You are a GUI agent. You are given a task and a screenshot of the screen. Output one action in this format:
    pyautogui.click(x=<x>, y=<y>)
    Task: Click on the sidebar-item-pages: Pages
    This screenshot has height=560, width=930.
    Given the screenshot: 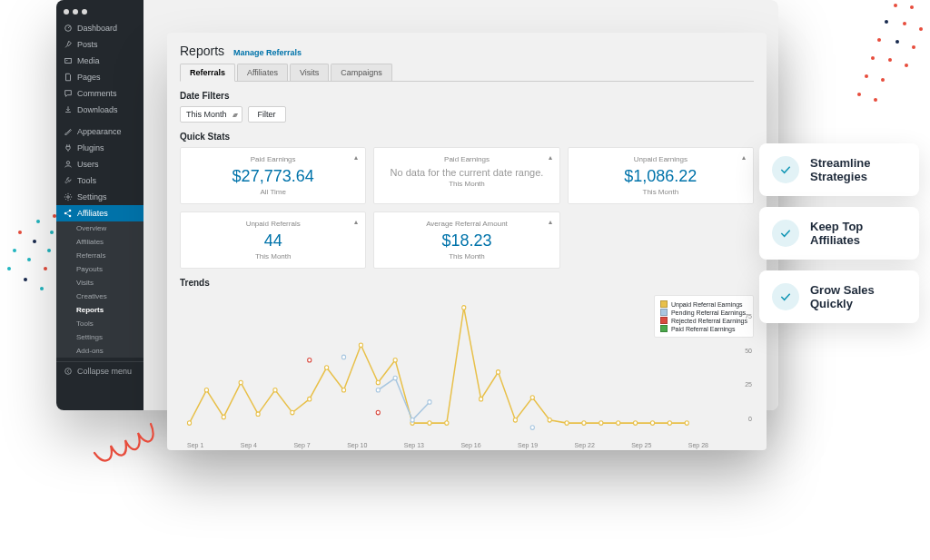 What is the action you would take?
    pyautogui.click(x=100, y=77)
    